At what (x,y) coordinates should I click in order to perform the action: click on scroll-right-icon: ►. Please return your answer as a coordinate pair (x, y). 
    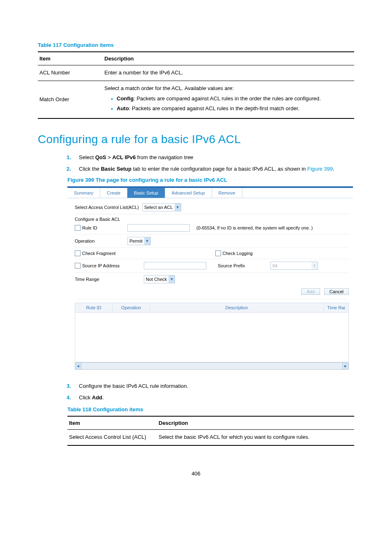
    Looking at the image, I should click on (345, 366).